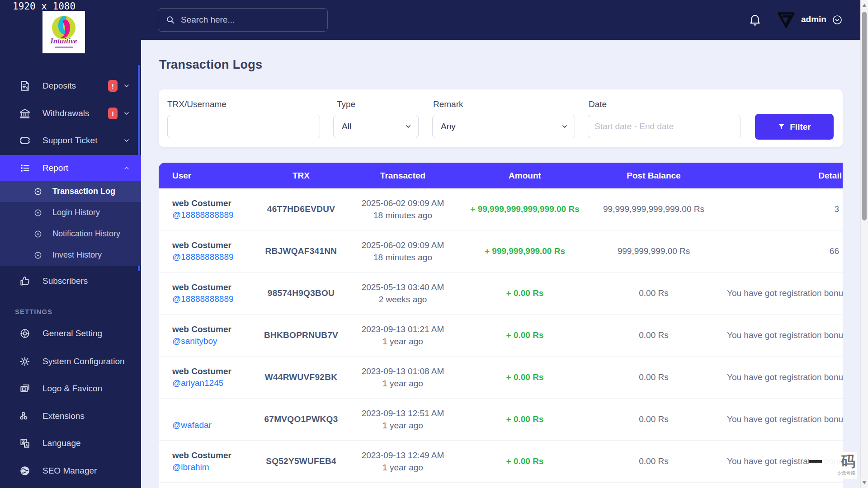 This screenshot has height=488, width=868. I want to click on type-label: Type, so click(346, 104).